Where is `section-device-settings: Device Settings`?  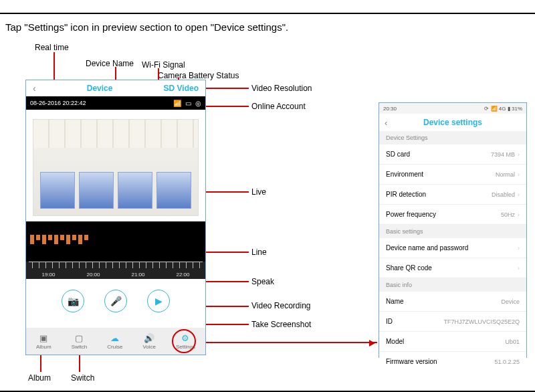 section-device-settings: Device Settings is located at coordinates (453, 138).